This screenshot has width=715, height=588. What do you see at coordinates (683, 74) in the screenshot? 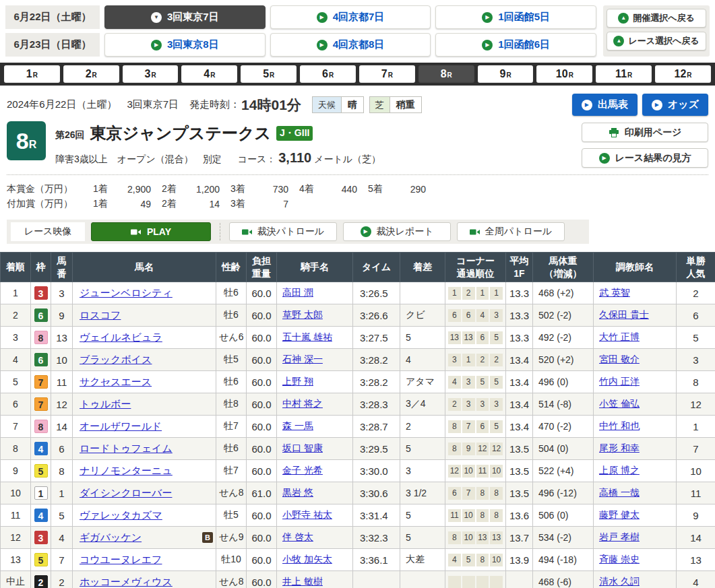
I see `race-tab-12r: 12R` at bounding box center [683, 74].